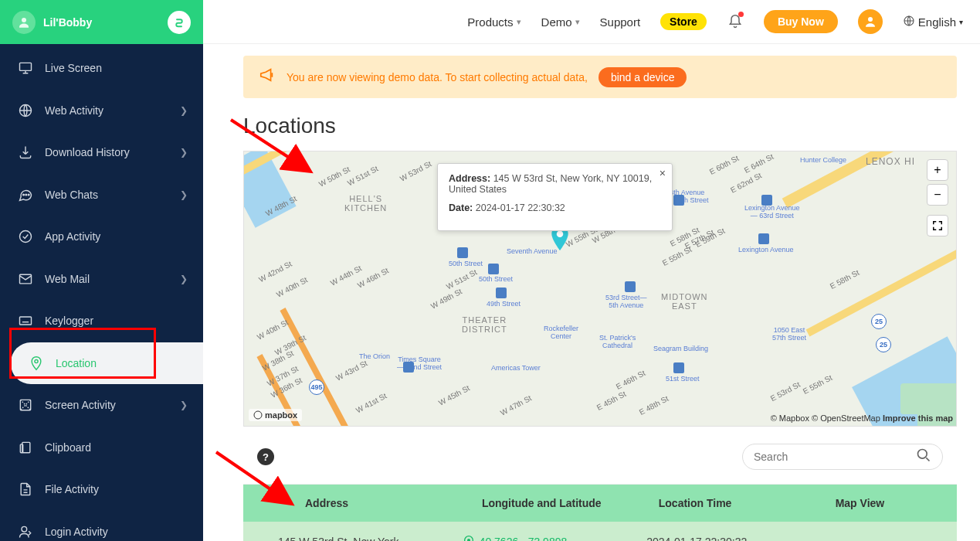  What do you see at coordinates (72, 489) in the screenshot?
I see `sidebar-item-label: File Activity` at bounding box center [72, 489].